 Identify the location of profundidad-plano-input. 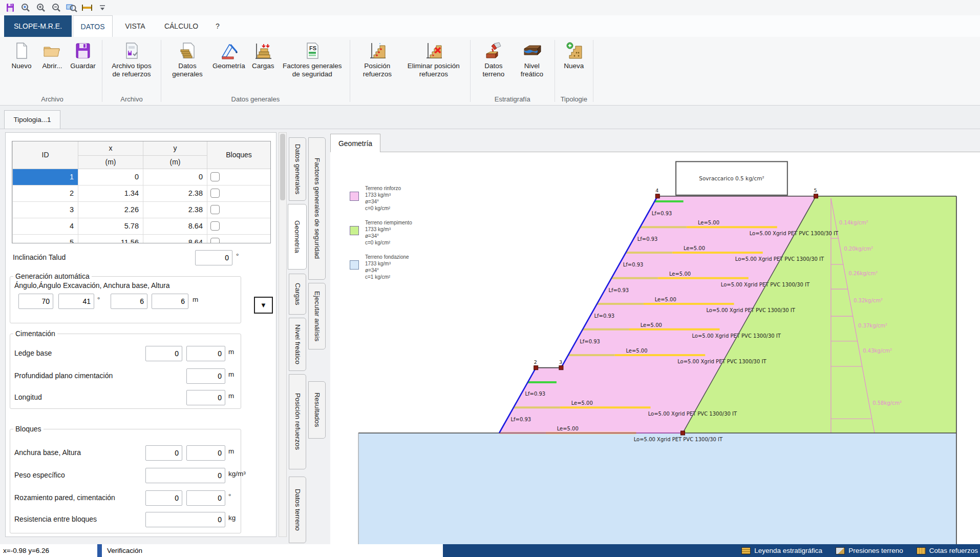
(206, 376).